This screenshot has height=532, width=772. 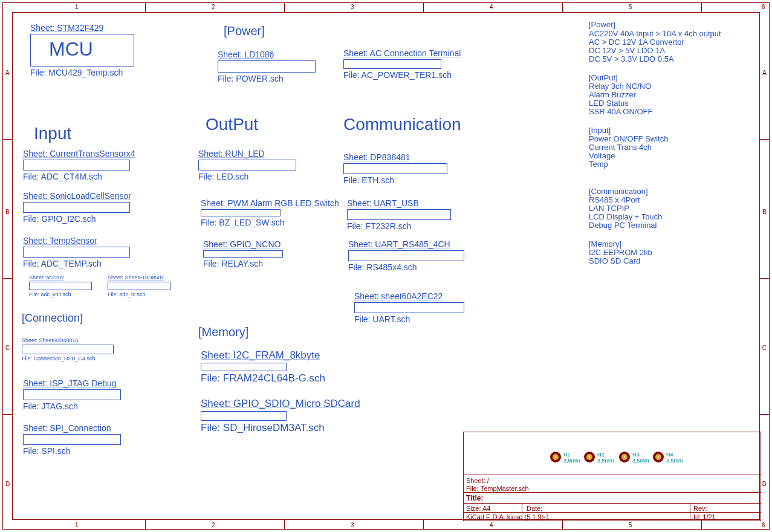 What do you see at coordinates (62, 286) in the screenshot?
I see `sheet-ac220v: Sheet: ac220v File: adc_volt.sch` at bounding box center [62, 286].